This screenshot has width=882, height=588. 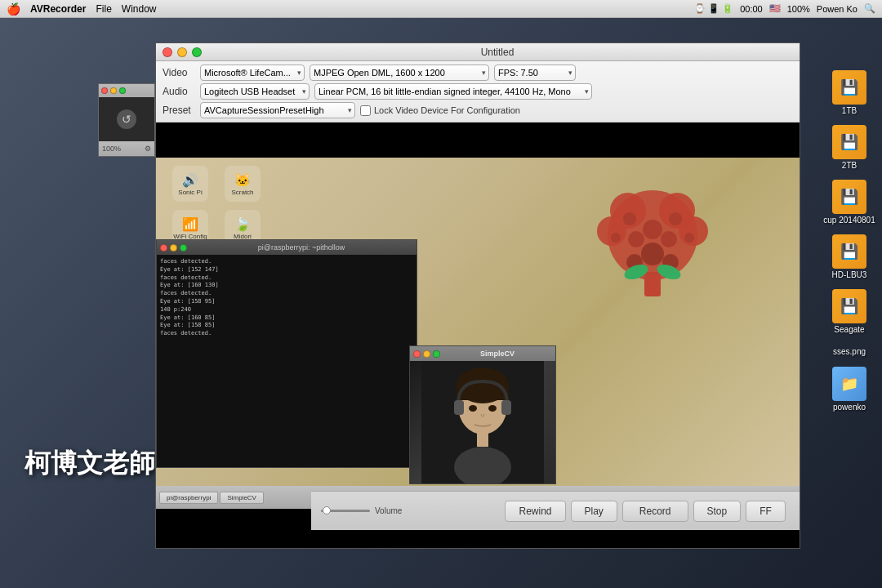 What do you see at coordinates (287, 278) in the screenshot?
I see `terminal-line-3: faces detected.` at bounding box center [287, 278].